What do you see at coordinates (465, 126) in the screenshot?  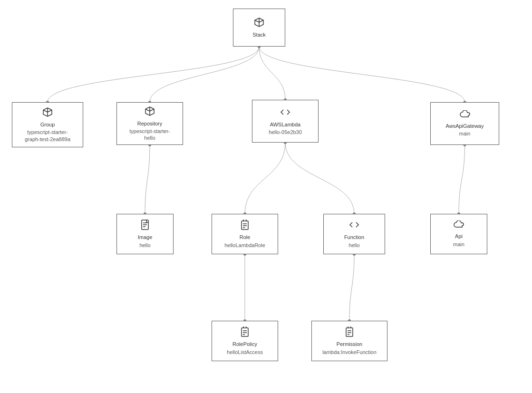 I see `awsapigateway-type: AwsApiGateway` at bounding box center [465, 126].